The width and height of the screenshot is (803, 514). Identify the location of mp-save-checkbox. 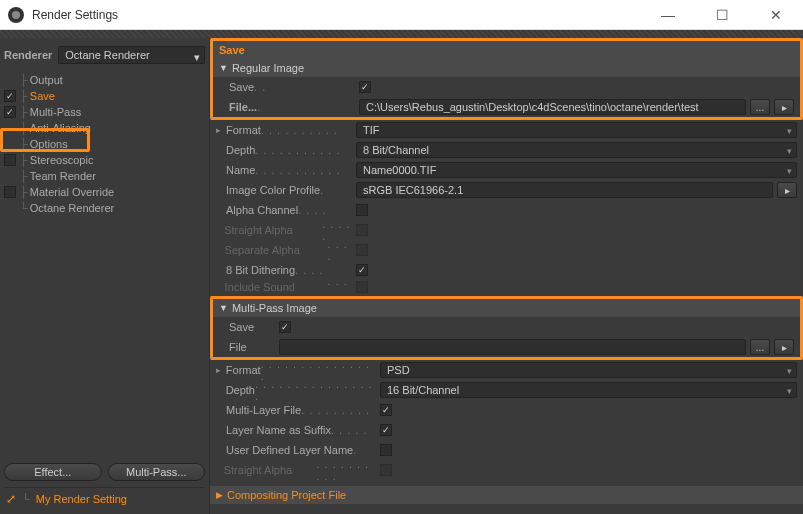
(285, 327).